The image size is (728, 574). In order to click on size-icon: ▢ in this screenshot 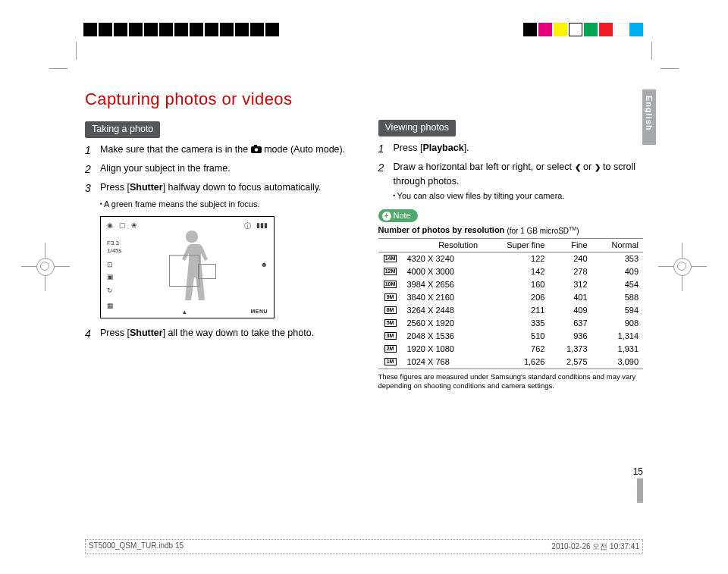, I will do `click(123, 225)`.